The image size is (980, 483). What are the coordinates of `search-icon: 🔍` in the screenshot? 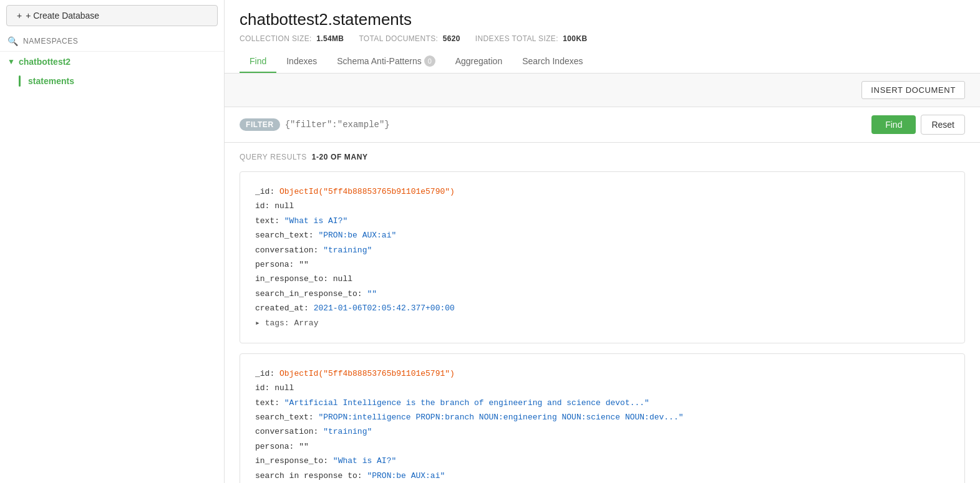 It's located at (12, 41).